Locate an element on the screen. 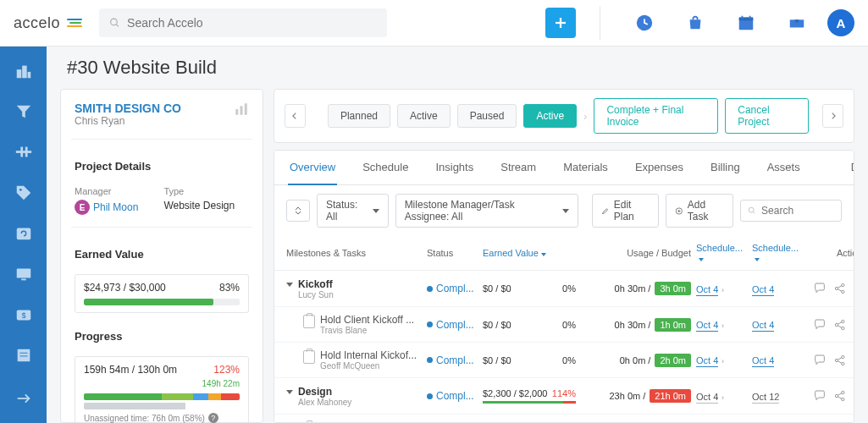 The width and height of the screenshot is (868, 423). search-input is located at coordinates (252, 23).